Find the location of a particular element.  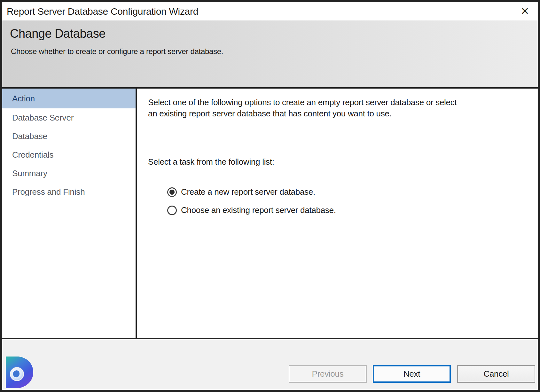

title-bar: Report Server Database Configuration Wiz… is located at coordinates (270, 12).